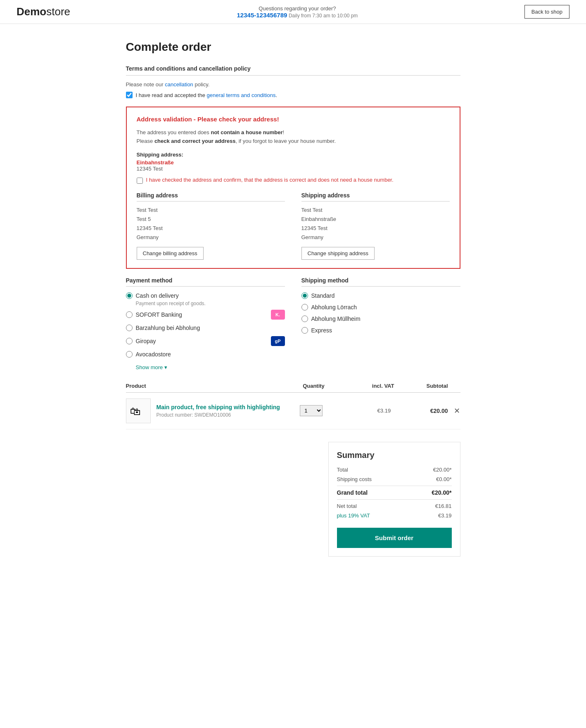 The height and width of the screenshot is (728, 586). What do you see at coordinates (297, 8) in the screenshot?
I see `contact-label: Questions regarding your order?` at bounding box center [297, 8].